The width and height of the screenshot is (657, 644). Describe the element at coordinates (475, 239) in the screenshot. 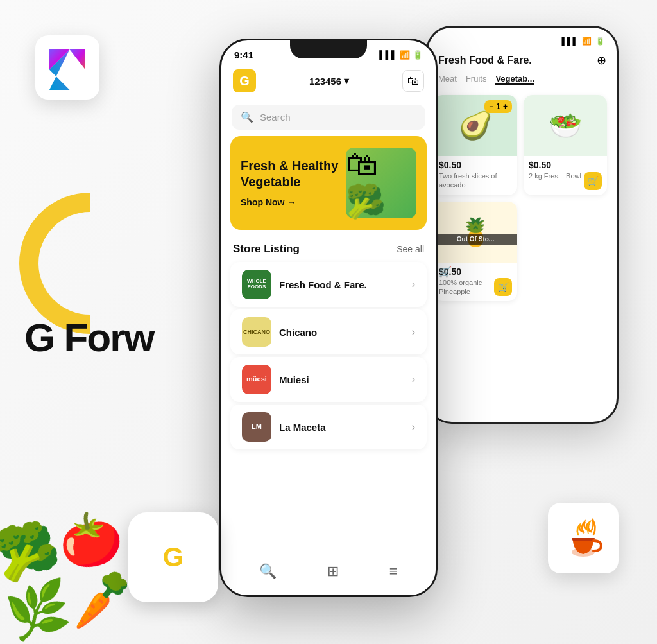

I see `out-of-stock-badge: Out Of Sto...` at that location.